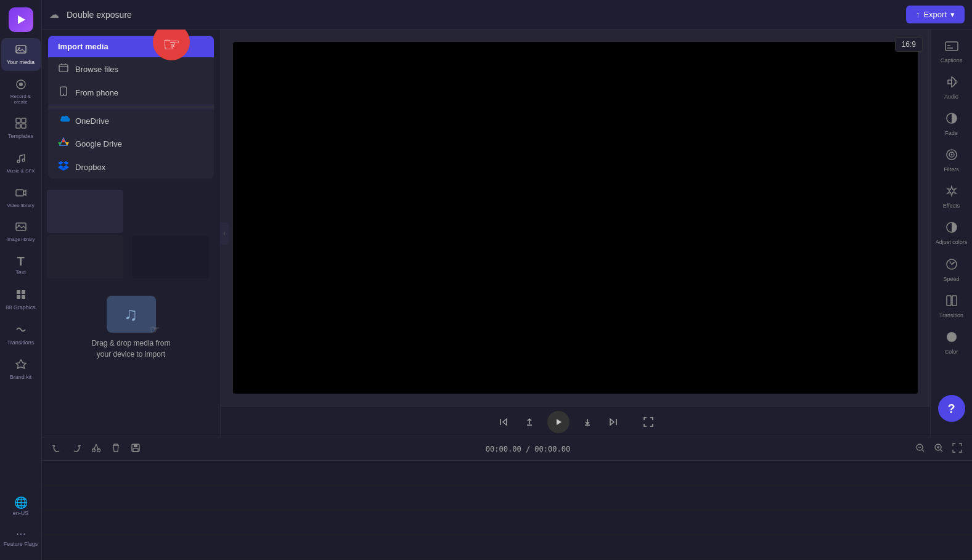  I want to click on sidebar-item-templates: Templates, so click(21, 128).